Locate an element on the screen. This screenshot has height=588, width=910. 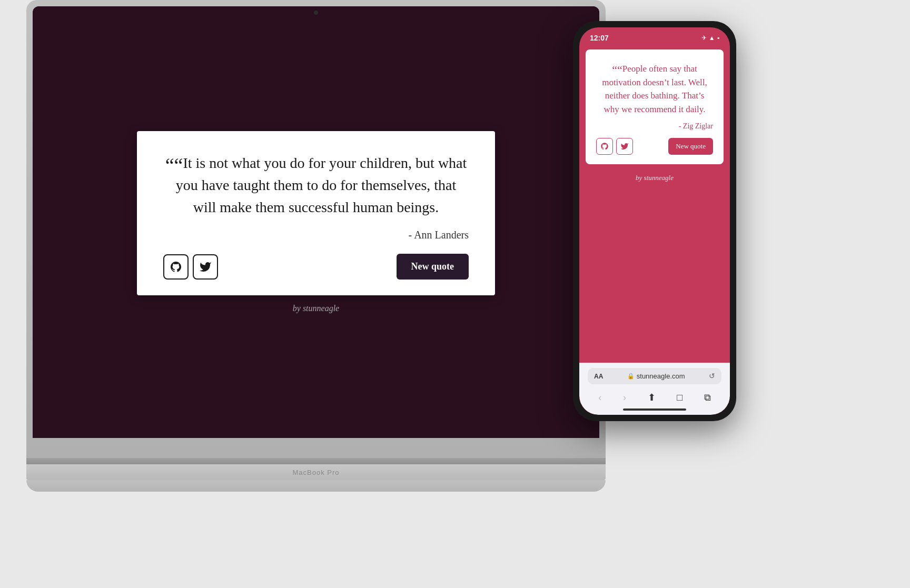
browser-back-button: ‹ is located at coordinates (600, 398).